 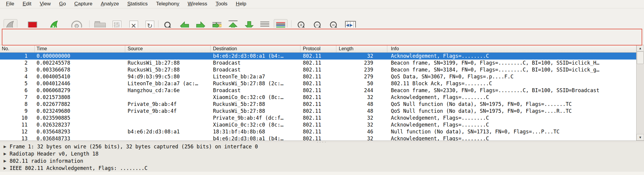 What do you see at coordinates (322, 154) in the screenshot?
I see `detail-row: ▶Radiotap Header v0, Length 18` at bounding box center [322, 154].